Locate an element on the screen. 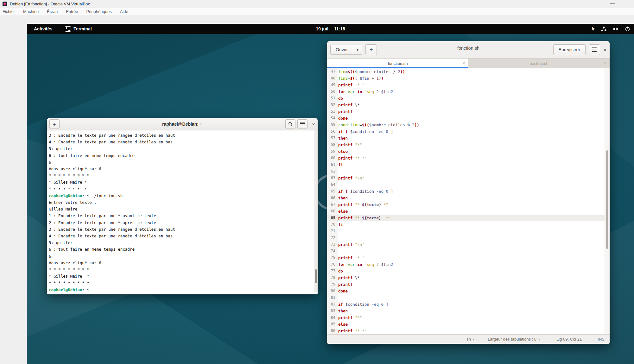 The width and height of the screenshot is (634, 364). code-line: 52printf \* is located at coordinates (468, 105).